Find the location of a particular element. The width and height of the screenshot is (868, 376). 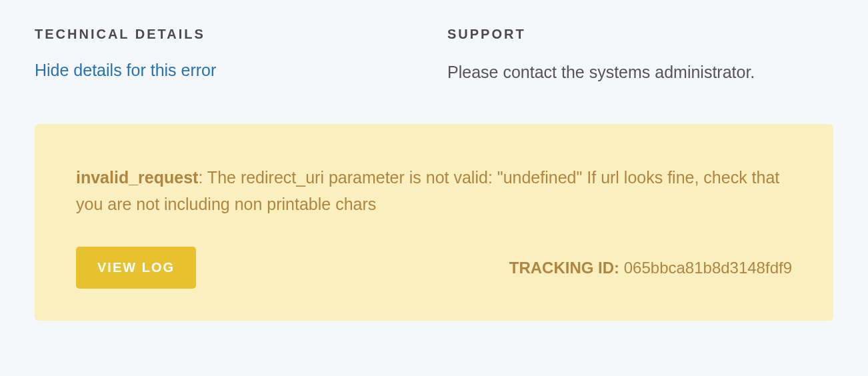

support-message: Please contact the systems administrator… is located at coordinates (640, 72).